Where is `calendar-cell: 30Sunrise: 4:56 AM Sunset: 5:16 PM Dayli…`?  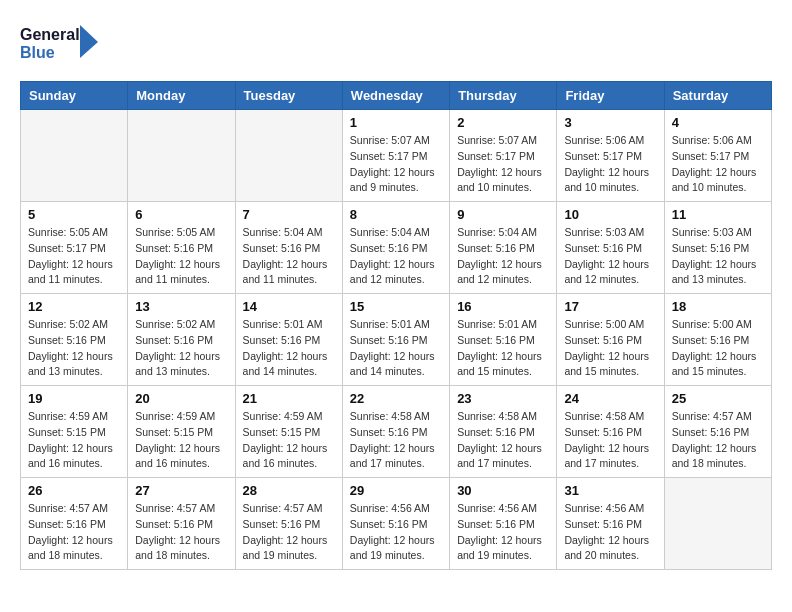 calendar-cell: 30Sunrise: 4:56 AM Sunset: 5:16 PM Dayli… is located at coordinates (504, 524).